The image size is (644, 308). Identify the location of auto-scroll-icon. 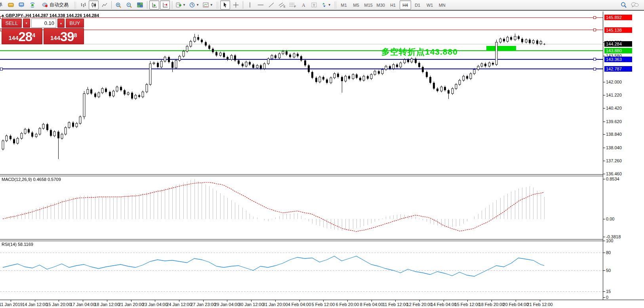
(154, 5).